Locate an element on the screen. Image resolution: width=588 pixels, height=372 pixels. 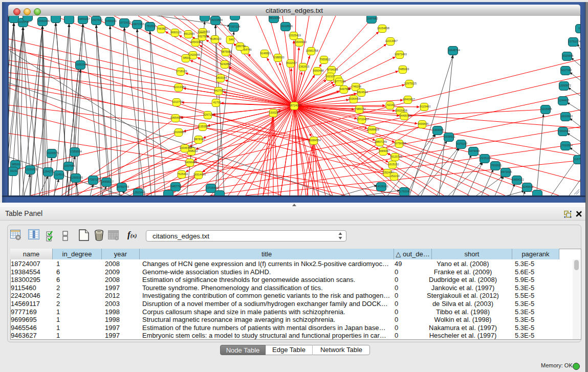
svg-text: 6497568 is located at coordinates (345, 89).